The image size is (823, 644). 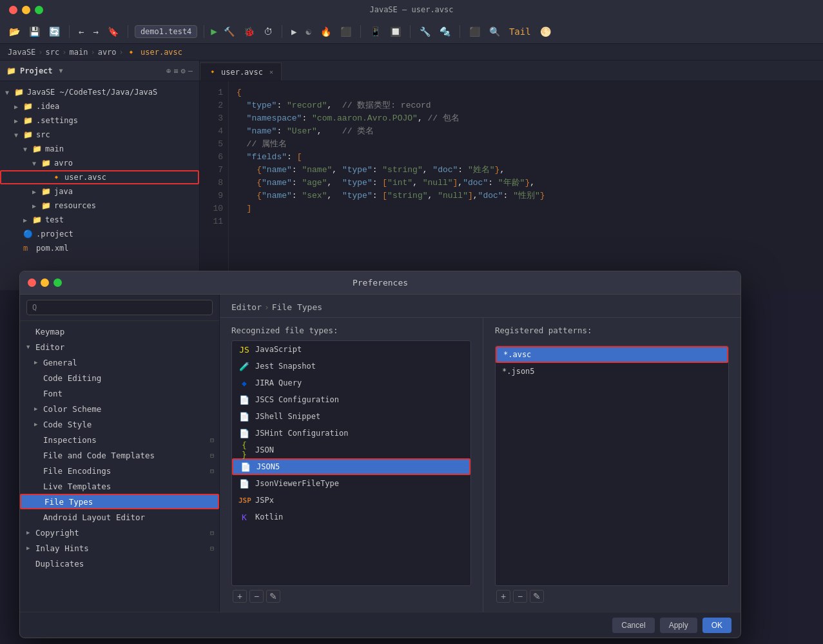 I want to click on code-style-arrow: ▶, so click(x=39, y=424).